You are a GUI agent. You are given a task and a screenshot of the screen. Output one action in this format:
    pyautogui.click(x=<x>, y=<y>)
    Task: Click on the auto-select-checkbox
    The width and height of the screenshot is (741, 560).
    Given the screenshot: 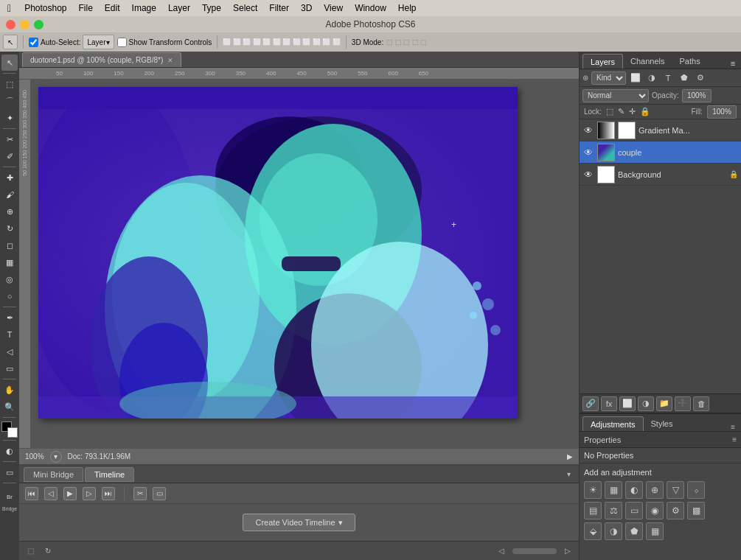 What is the action you would take?
    pyautogui.click(x=34, y=43)
    